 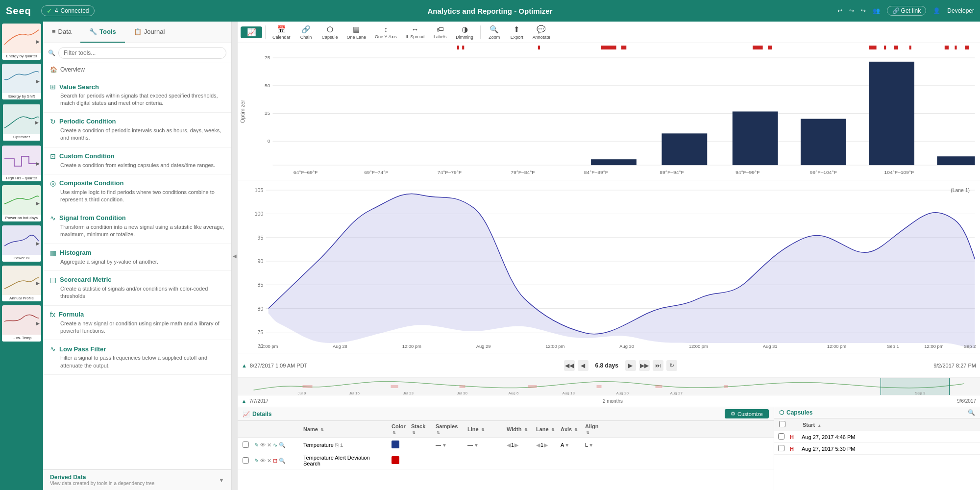 I want to click on sidebar-card-2: Optimizer▶, so click(x=22, y=122).